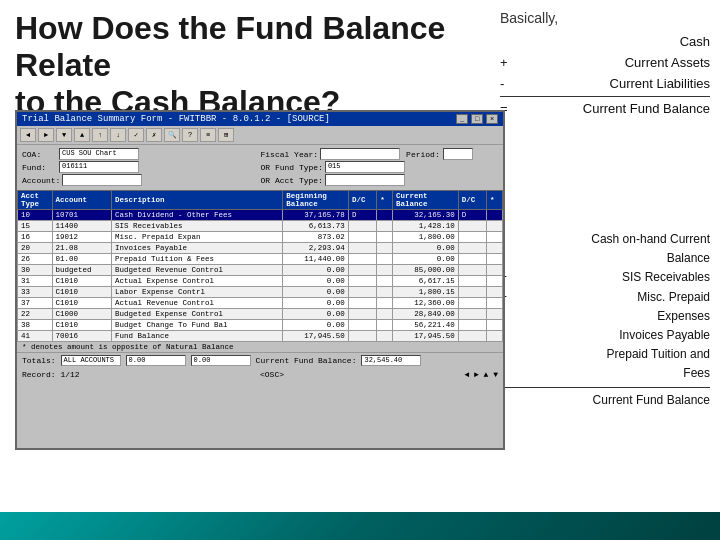 The image size is (720, 540). I want to click on cell-acct: 01.00, so click(82, 260).